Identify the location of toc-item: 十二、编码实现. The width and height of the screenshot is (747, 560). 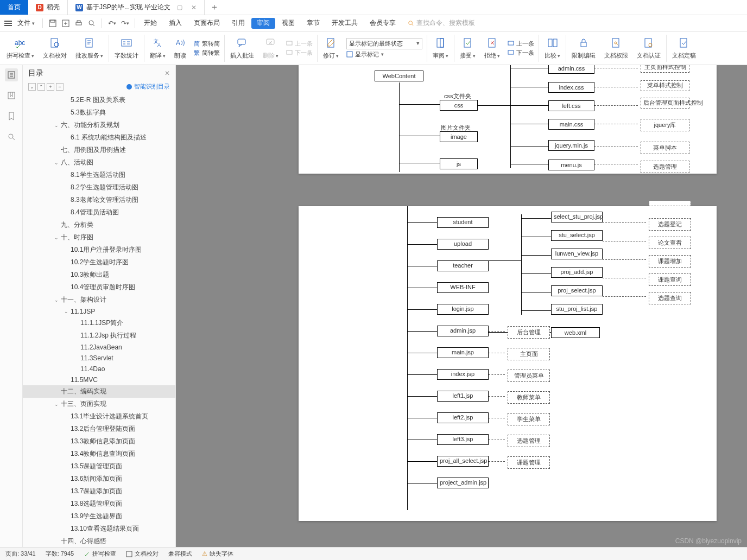
(99, 392).